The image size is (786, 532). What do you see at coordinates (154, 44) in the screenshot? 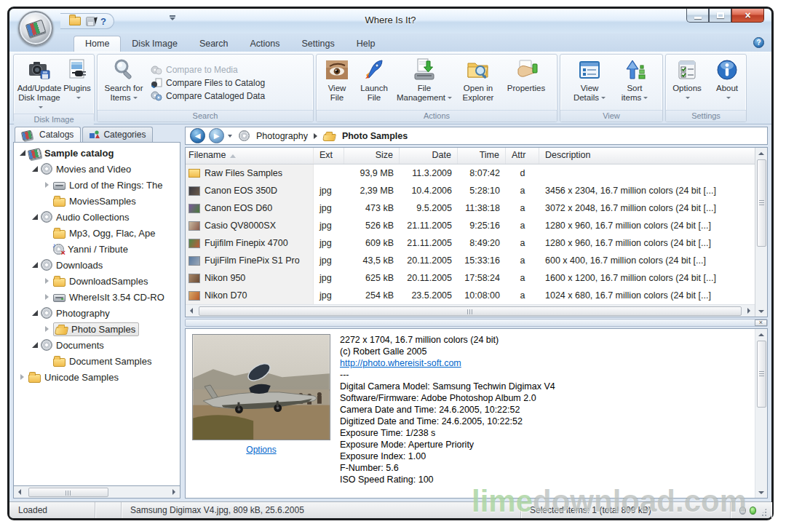
I see `tab-disk-image: Disk Image` at bounding box center [154, 44].